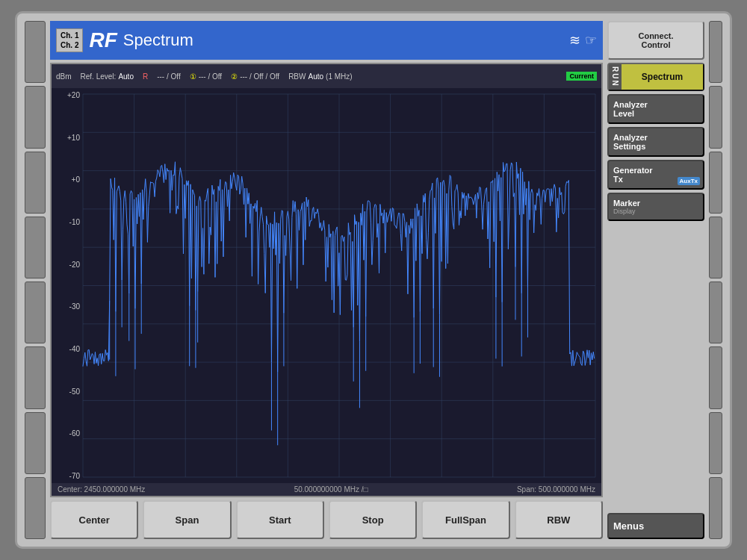  Describe the element at coordinates (158, 40) in the screenshot. I see `spectrum-label: Spectrum` at that location.